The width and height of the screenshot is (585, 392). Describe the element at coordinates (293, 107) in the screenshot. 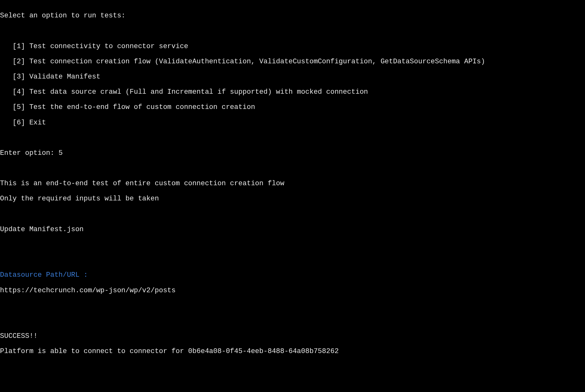

I see `menu-option-5: [5] Test the end-to-end flow of custom c…` at that location.